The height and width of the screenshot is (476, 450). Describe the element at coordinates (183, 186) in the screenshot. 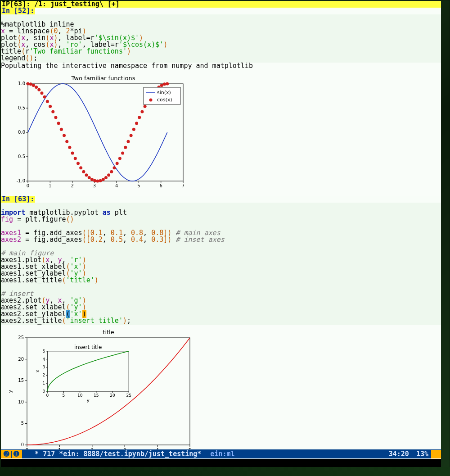

I see `svg-text: 7` at that location.